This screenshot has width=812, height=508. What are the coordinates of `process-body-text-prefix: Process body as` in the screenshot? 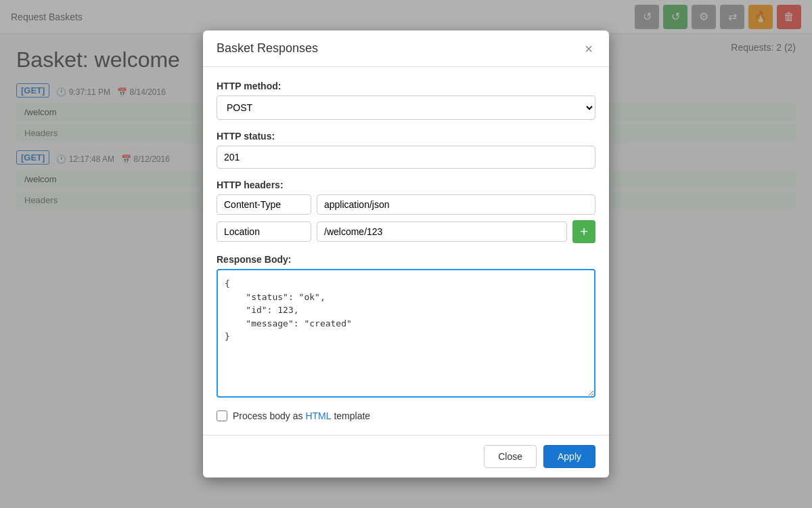 It's located at (269, 416).